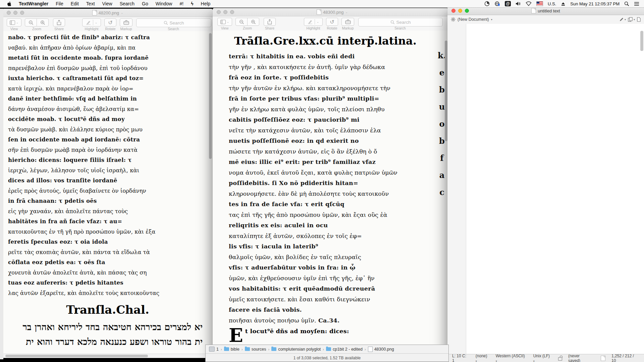 This screenshot has height=362, width=644. Describe the element at coordinates (91, 4) in the screenshot. I see `menu-text: Text` at that location.